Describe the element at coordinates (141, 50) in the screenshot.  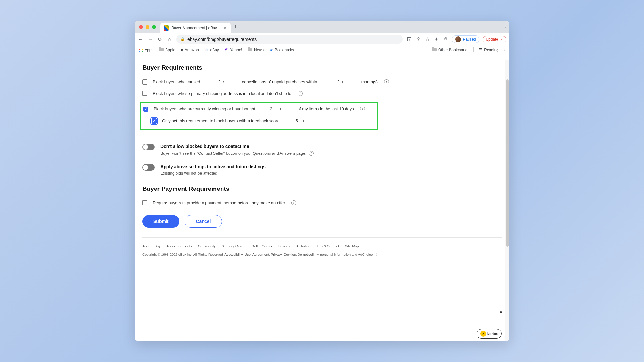
I see `apps-icon` at that location.